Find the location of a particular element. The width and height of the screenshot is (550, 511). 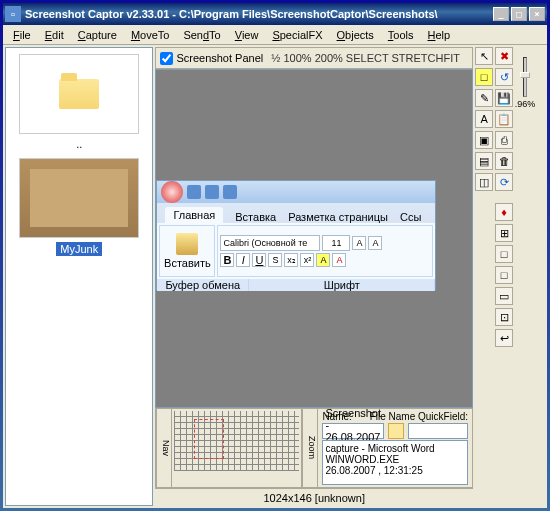

quickfield-input is located at coordinates (438, 431).